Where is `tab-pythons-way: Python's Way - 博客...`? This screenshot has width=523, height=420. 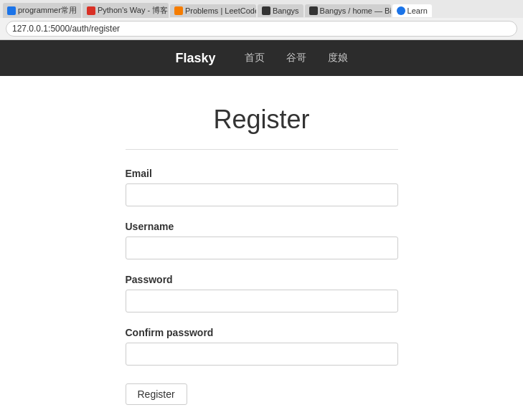
tab-pythons-way: Python's Way - 博客... is located at coordinates (126, 10).